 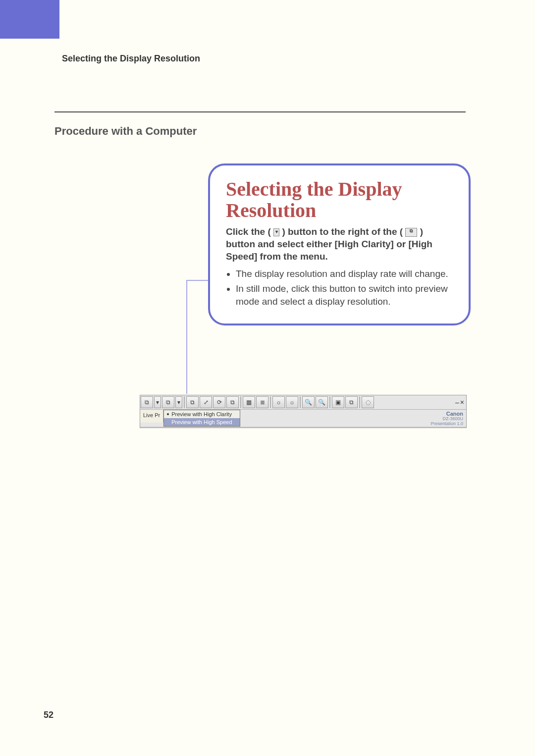 What do you see at coordinates (338, 402) in the screenshot?
I see `toolbar-button: ▣` at bounding box center [338, 402].